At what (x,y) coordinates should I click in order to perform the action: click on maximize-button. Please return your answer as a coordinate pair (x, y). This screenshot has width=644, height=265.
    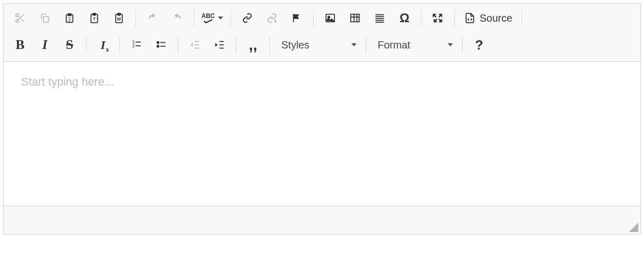
    Looking at the image, I should click on (438, 18).